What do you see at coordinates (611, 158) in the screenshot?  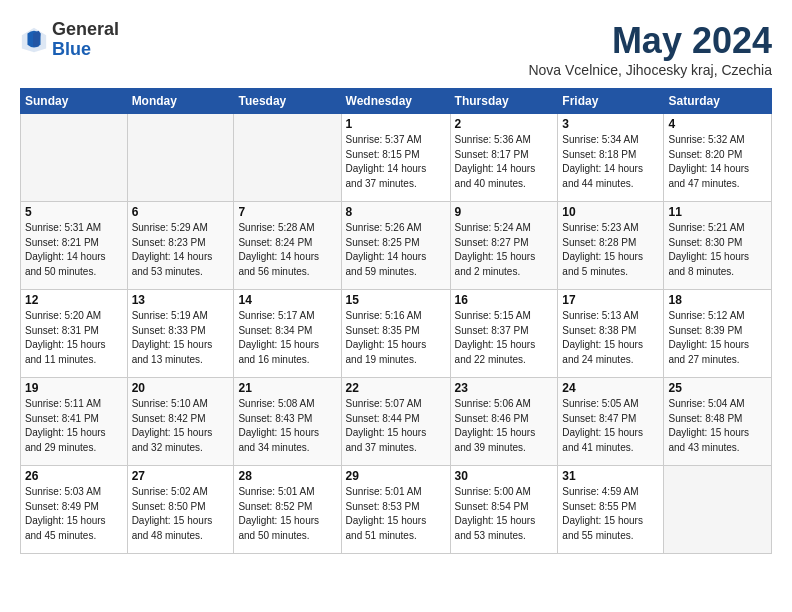 I see `day-3: 3Sunrise: 5:34 AM Sunset: 8:18 PM Daylig…` at bounding box center [611, 158].